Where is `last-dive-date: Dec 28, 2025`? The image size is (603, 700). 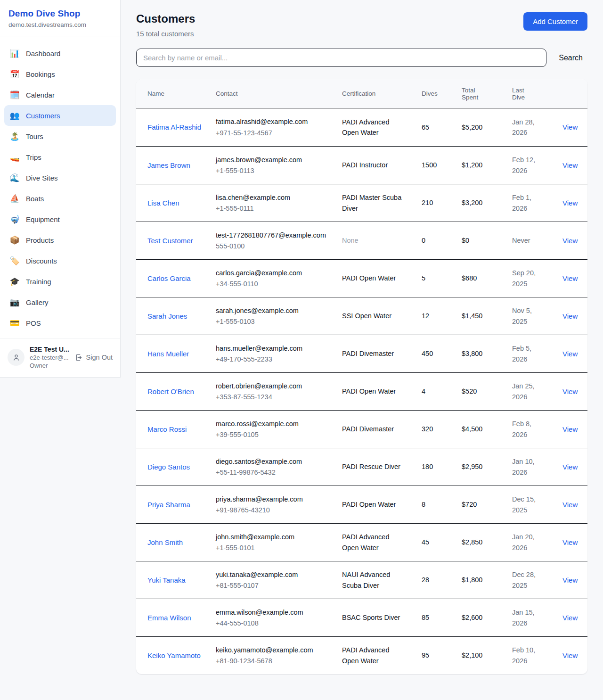 last-dive-date: Dec 28, 2025 is located at coordinates (537, 580).